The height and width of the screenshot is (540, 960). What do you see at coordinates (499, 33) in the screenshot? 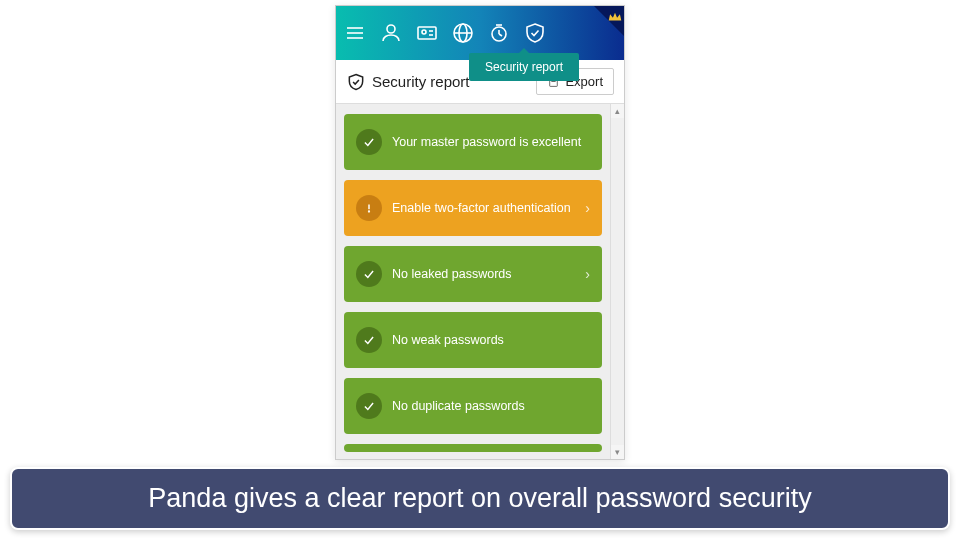
I see `clock-icon` at bounding box center [499, 33].